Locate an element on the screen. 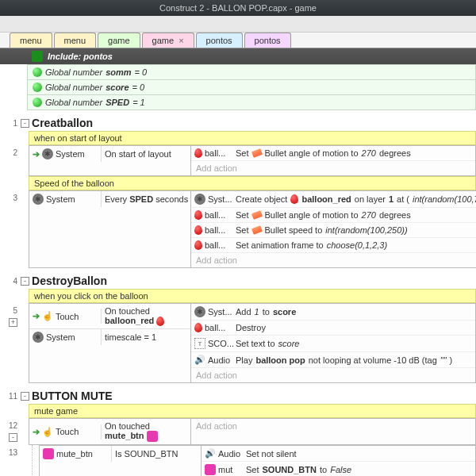 Image resolution: width=476 pixels, height=476 pixels. actions: Add action is located at coordinates (333, 432).